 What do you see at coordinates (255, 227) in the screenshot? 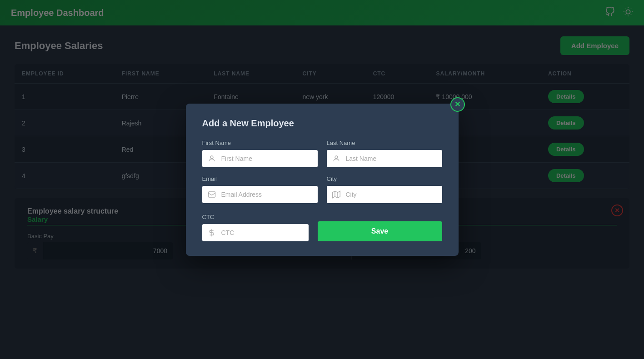
I see `ctc-field: CTC` at bounding box center [255, 227].